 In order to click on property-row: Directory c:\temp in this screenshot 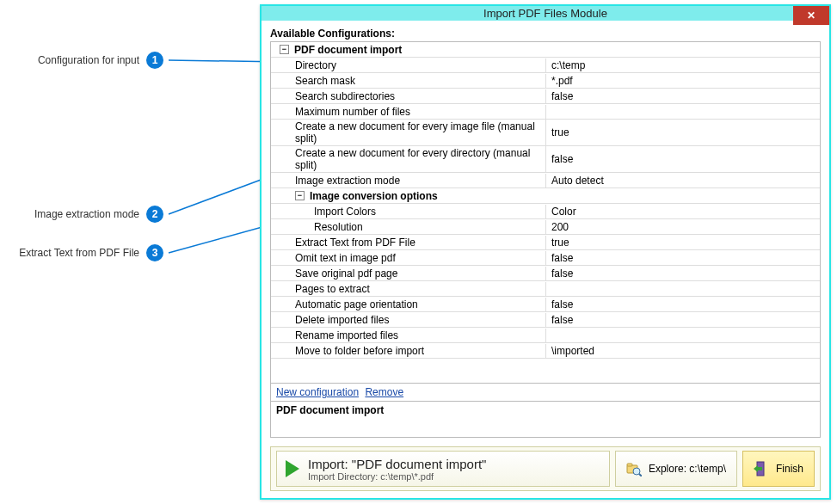, I will do `click(545, 65)`.